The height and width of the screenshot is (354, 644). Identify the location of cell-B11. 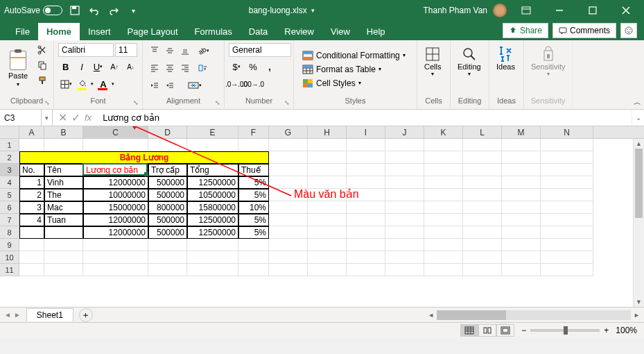
(64, 270).